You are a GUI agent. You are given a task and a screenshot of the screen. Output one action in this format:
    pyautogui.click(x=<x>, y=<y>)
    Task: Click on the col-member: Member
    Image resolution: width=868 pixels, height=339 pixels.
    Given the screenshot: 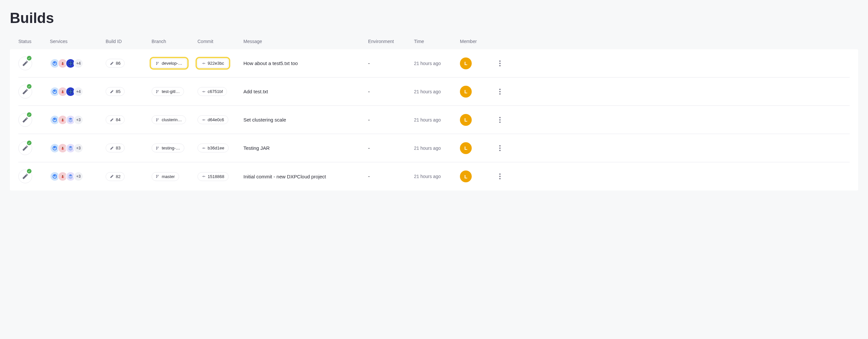 What is the action you would take?
    pyautogui.click(x=477, y=41)
    